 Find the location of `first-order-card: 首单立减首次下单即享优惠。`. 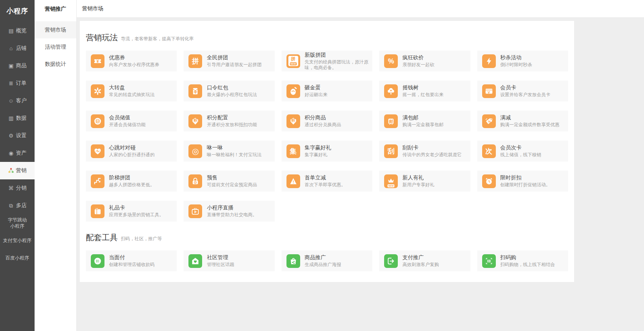

first-order-card: 首单立减首次下单即享优惠。 is located at coordinates (327, 181).